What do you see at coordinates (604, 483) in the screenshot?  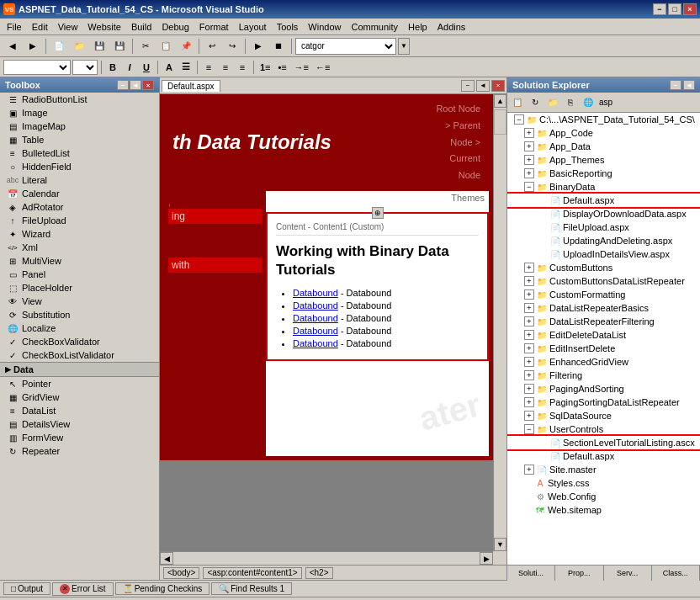 I see `tree-styles-css: A Styles.css` at bounding box center [604, 483].